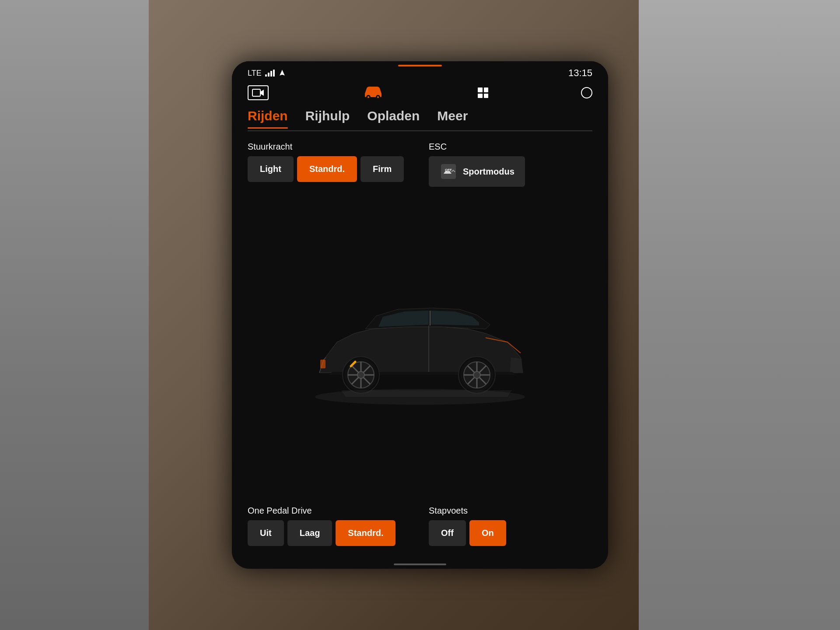 This screenshot has height=630, width=840. What do you see at coordinates (310, 533) in the screenshot?
I see `one-pedal-laag-button: Laag` at bounding box center [310, 533].